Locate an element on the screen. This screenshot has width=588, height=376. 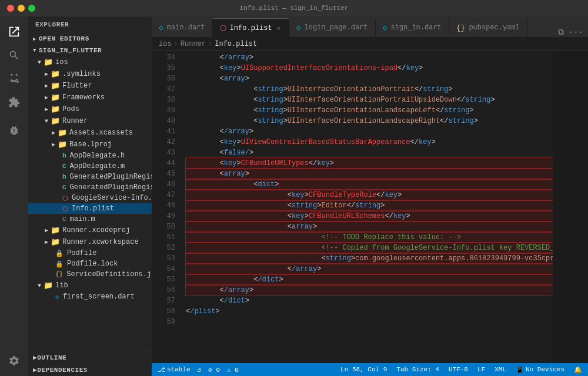
tree-item-symlinks: ▶ 📁 .symlinks is located at coordinates (90, 74).